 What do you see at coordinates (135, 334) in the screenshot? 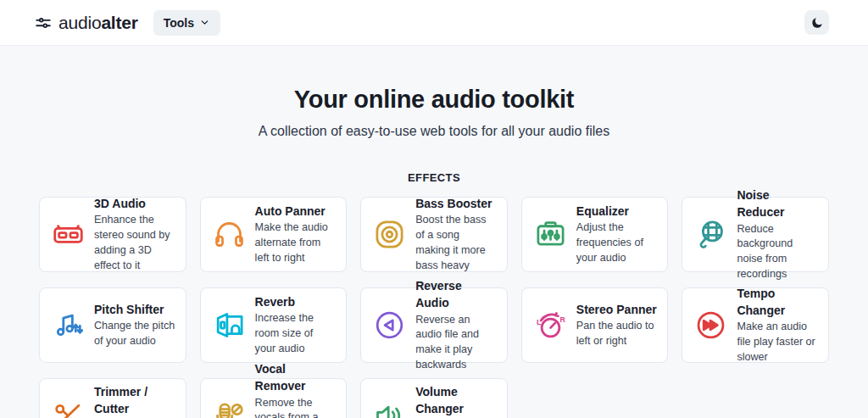
I see `tool-description: Change the pitch of your audio` at bounding box center [135, 334].